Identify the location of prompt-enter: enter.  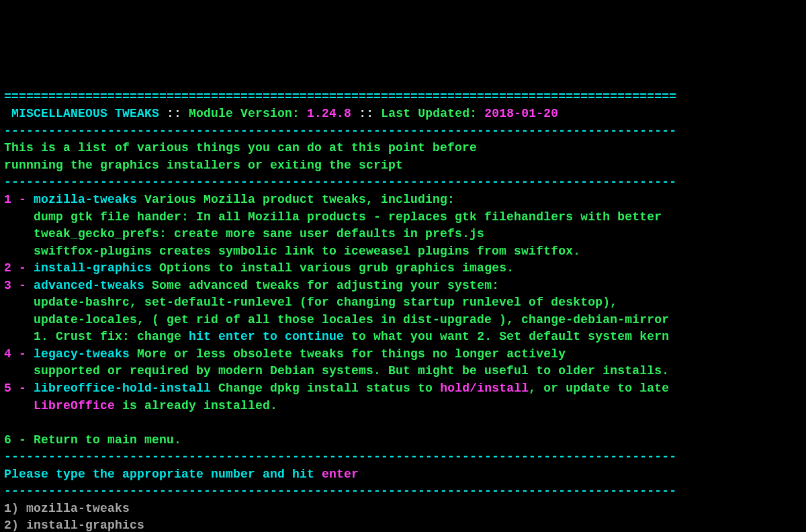
(340, 474).